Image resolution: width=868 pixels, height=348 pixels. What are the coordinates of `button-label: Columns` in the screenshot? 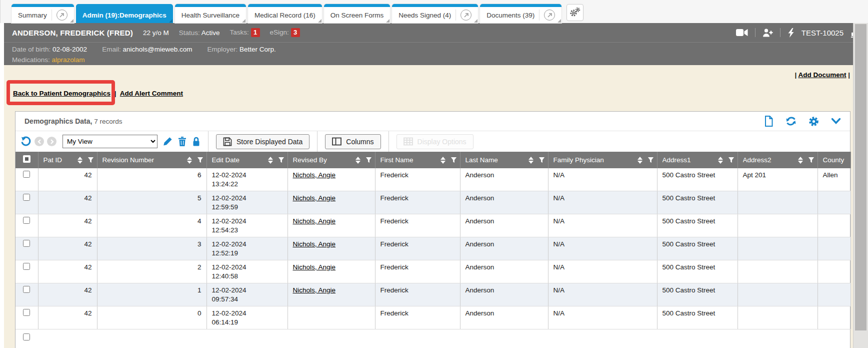 It's located at (360, 142).